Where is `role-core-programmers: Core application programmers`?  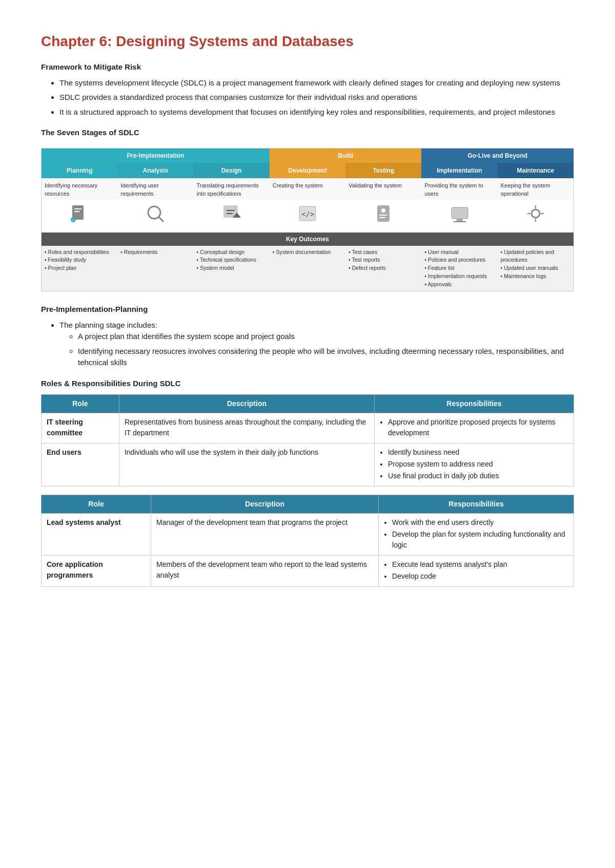 role-core-programmers: Core application programmers is located at coordinates (96, 571).